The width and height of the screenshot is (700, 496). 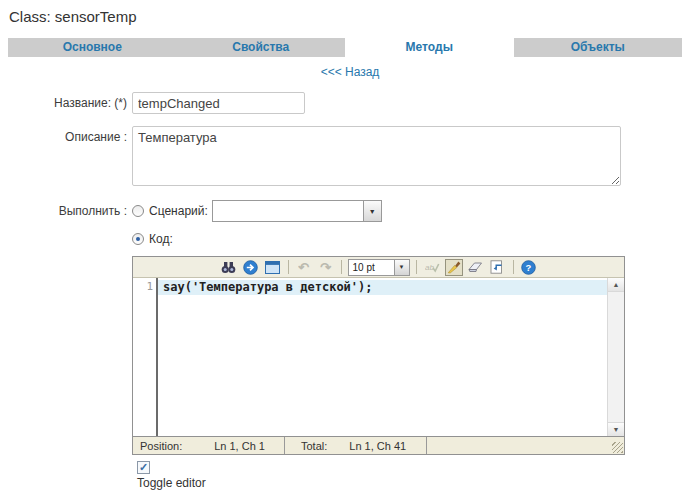 I want to click on search-icon, so click(x=229, y=268).